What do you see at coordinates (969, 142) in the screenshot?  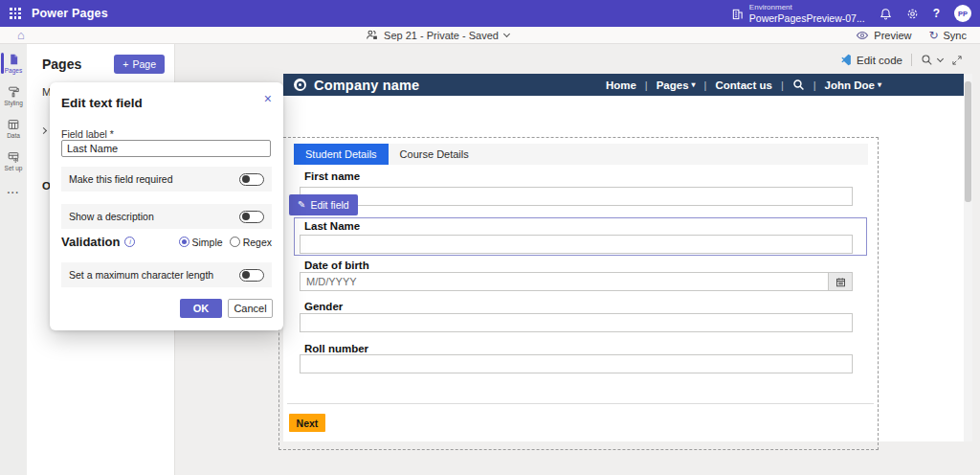 I see `site-scrollbar-thumb` at bounding box center [969, 142].